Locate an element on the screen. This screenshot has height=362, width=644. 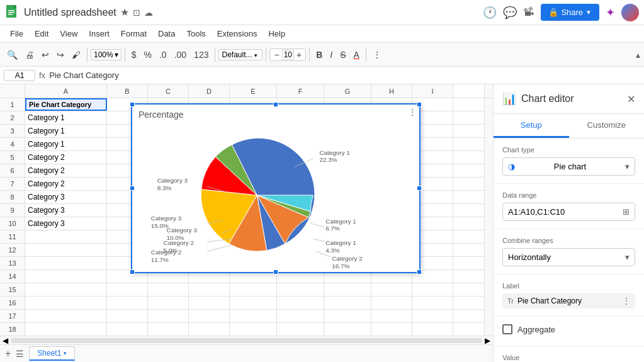
drive-icon: ⊡ is located at coordinates (137, 13).